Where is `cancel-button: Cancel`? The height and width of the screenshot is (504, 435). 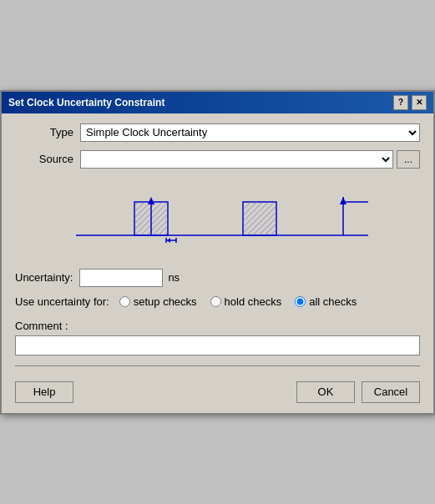
cancel-button: Cancel is located at coordinates (391, 392).